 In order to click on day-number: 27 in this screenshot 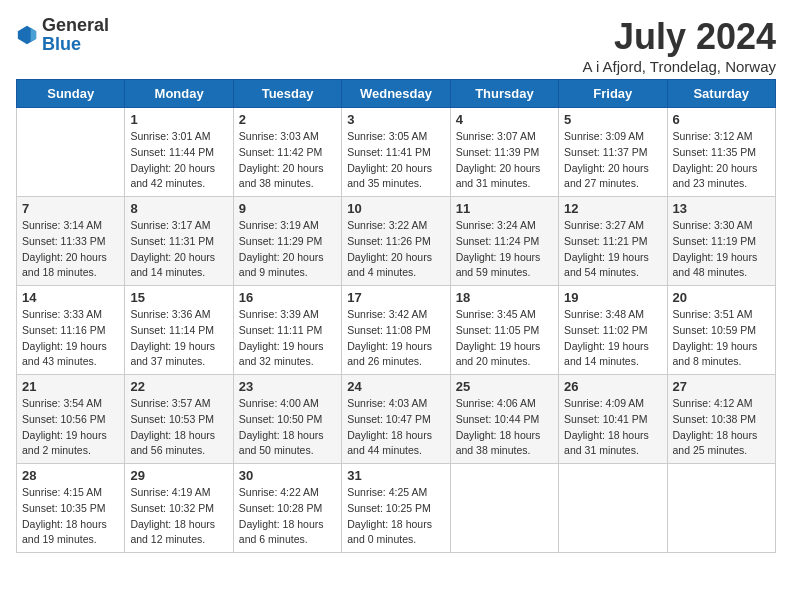, I will do `click(722, 386)`.